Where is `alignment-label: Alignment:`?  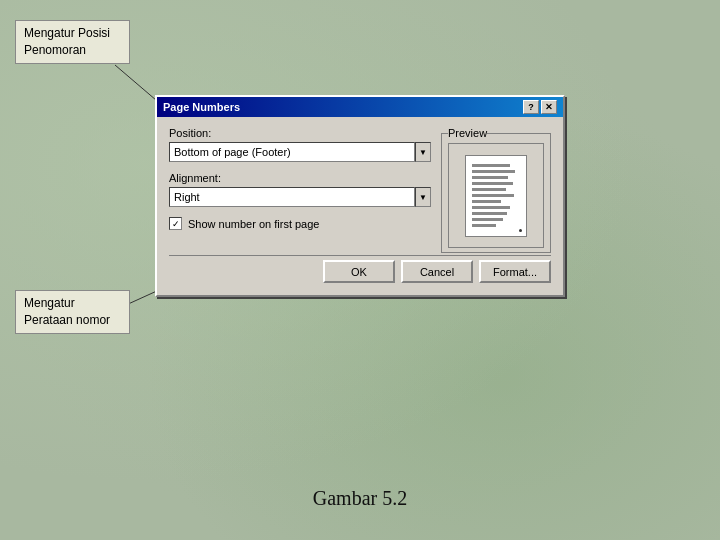
alignment-label: Alignment: is located at coordinates (300, 178).